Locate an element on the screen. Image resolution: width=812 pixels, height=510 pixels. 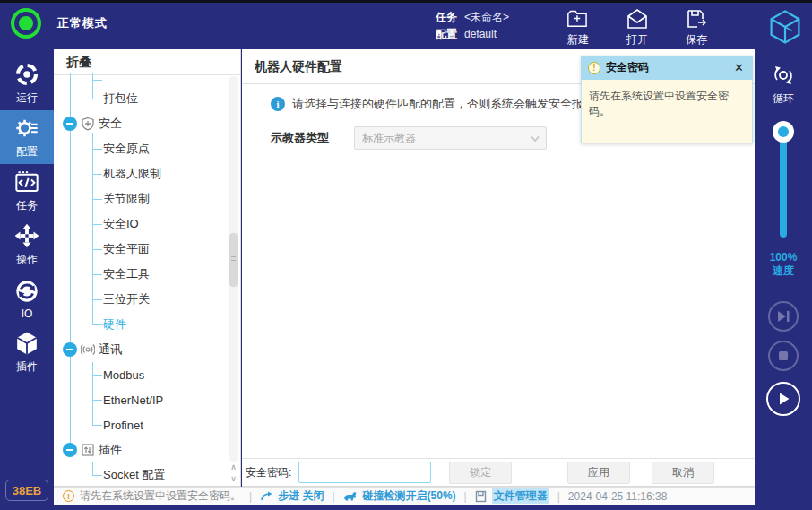
nav-item-operate: 操作 is located at coordinates (27, 245).